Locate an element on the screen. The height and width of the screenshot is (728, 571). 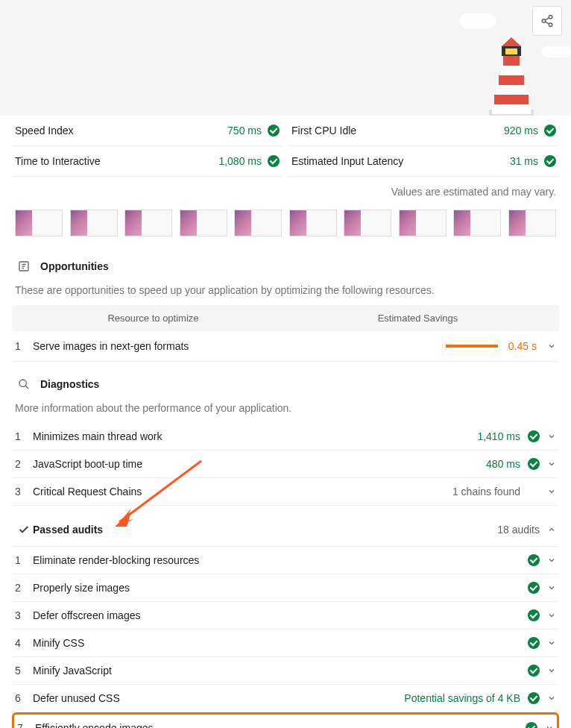
metric-value: 1,080 ms is located at coordinates (249, 161).